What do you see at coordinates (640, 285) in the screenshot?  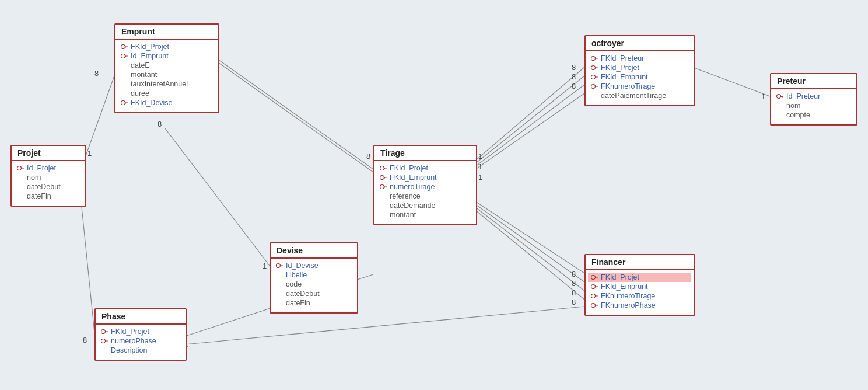 I see `entity-financer: Financer FKId_Projet FKId_Emprunt FKnume…` at bounding box center [640, 285].